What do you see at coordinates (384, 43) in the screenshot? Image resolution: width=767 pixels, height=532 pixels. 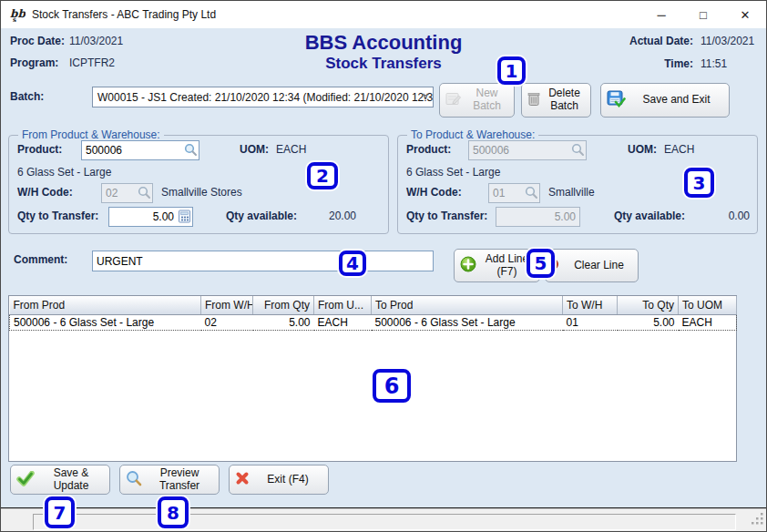 I see `app-title: BBS Accounting` at bounding box center [384, 43].